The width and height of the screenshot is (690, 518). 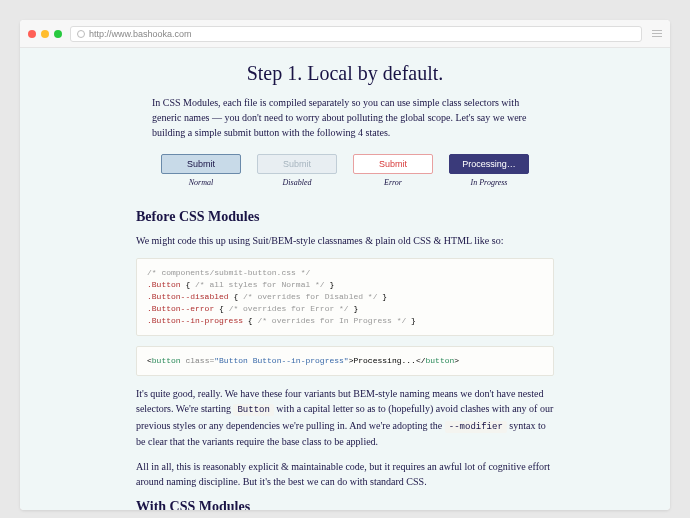 I want to click on html-code-block: <button class="Button Button--in-progres…, so click(x=345, y=361).